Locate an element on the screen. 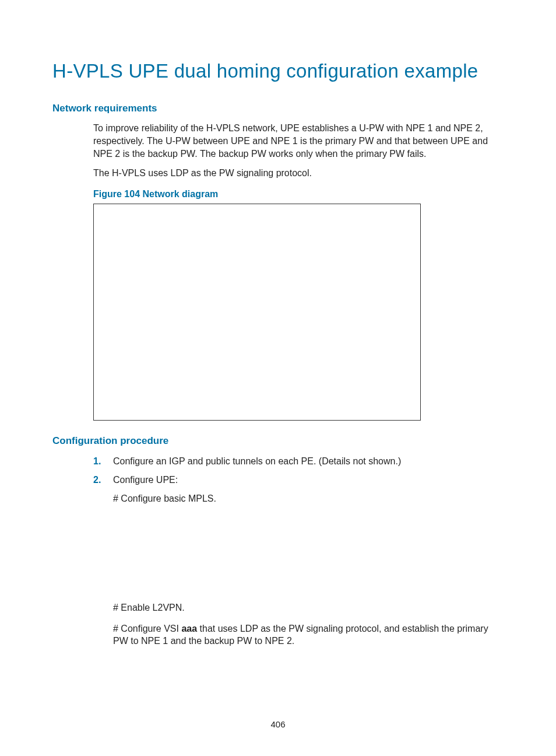 The height and width of the screenshot is (756, 556). step-number: 2. is located at coordinates (103, 480).